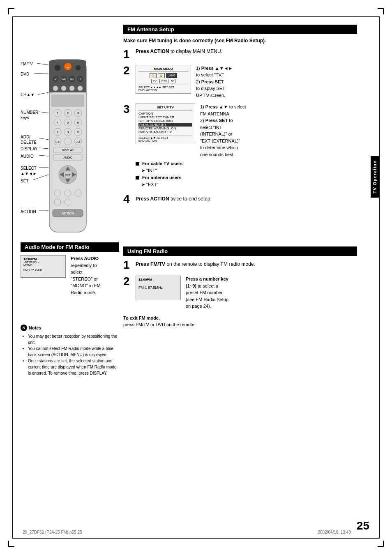 The height and width of the screenshot is (555, 392). Describe the element at coordinates (43, 259) in the screenshot. I see `audio-screen-time: 12:00PM` at that location.